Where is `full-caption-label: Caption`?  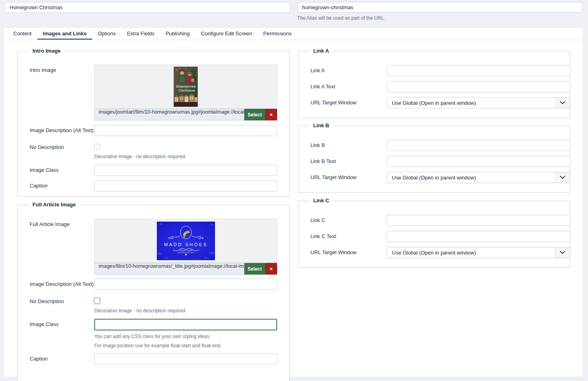 full-caption-label: Caption is located at coordinates (62, 357).